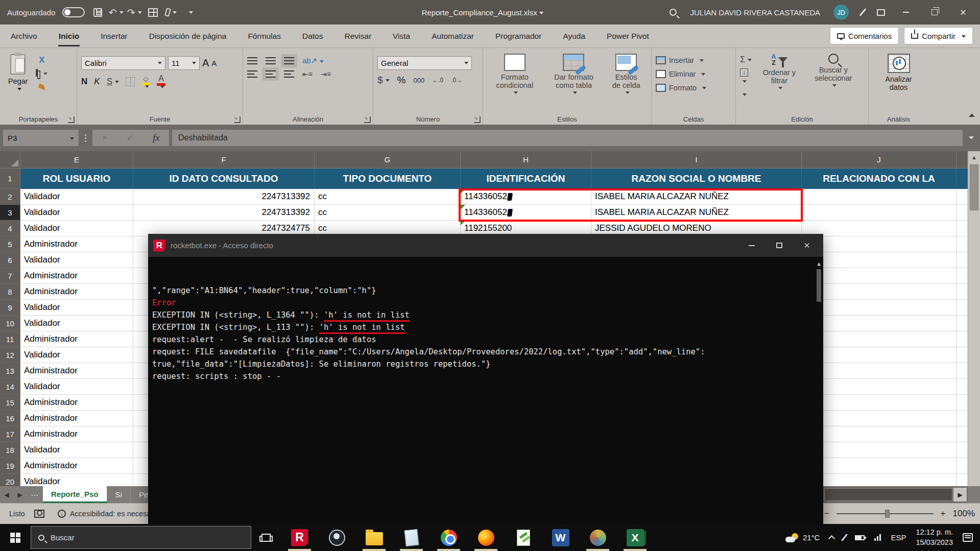  What do you see at coordinates (39, 514) in the screenshot?
I see `macro-record-icon` at bounding box center [39, 514].